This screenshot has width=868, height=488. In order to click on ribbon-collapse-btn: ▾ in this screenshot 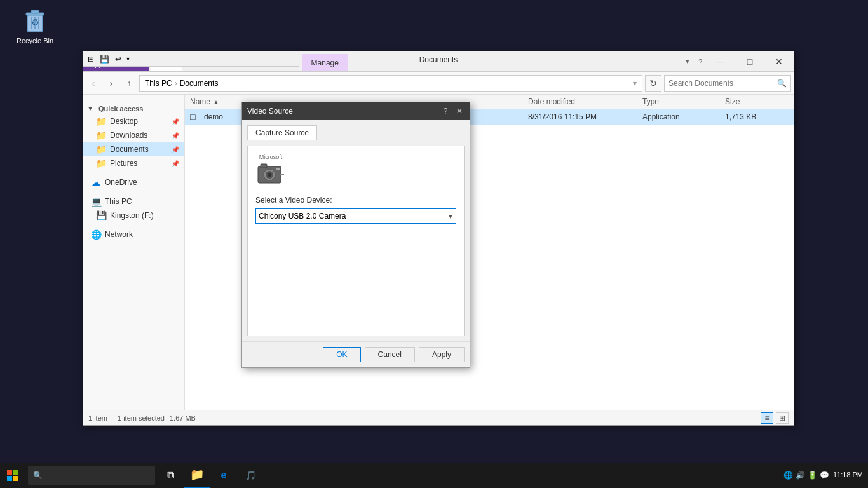, I will do `click(688, 61)`.